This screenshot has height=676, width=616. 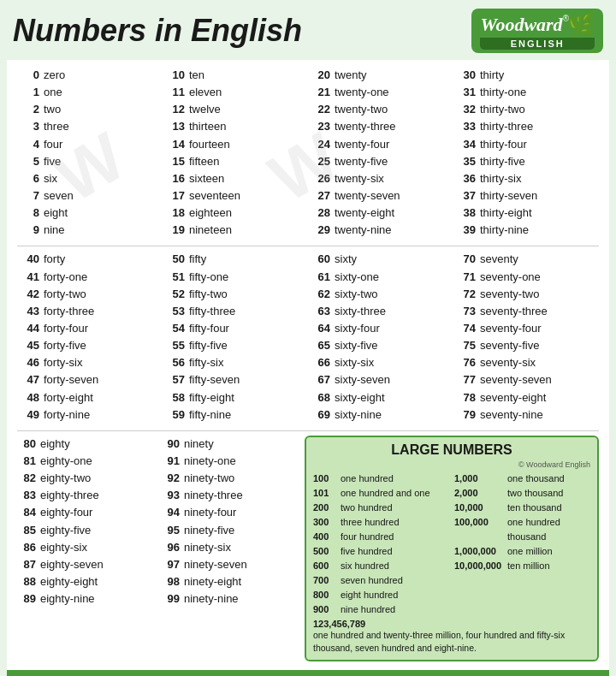 What do you see at coordinates (357, 277) in the screenshot?
I see `word: sixty-one` at bounding box center [357, 277].